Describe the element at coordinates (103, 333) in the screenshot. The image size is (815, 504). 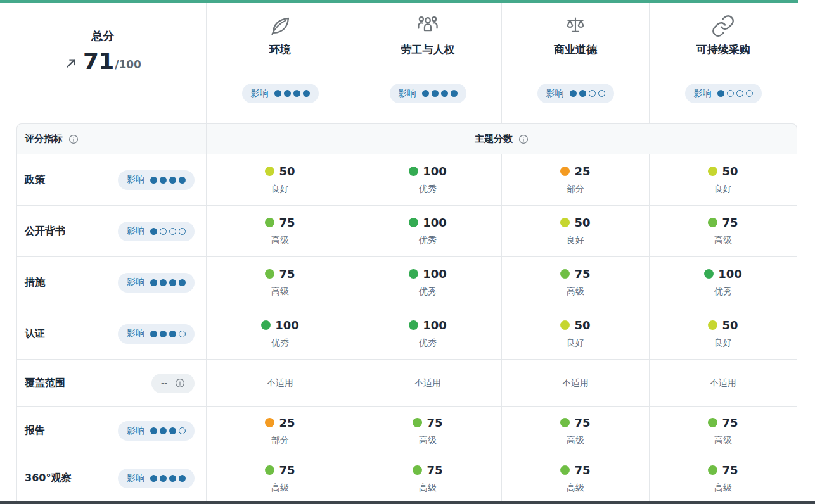
I see `criteria-row-label-cell: 认证影响` at that location.